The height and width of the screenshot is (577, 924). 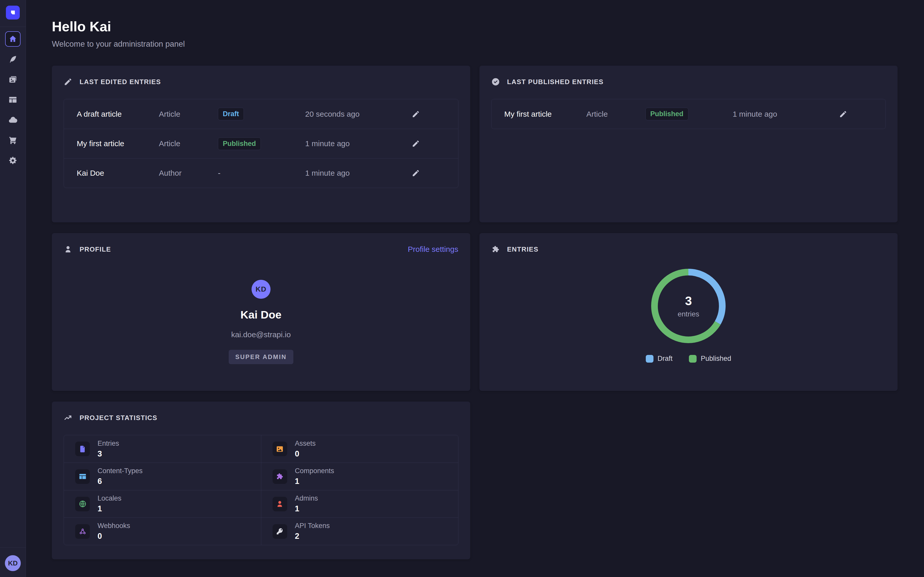 I want to click on feather-icon, so click(x=13, y=59).